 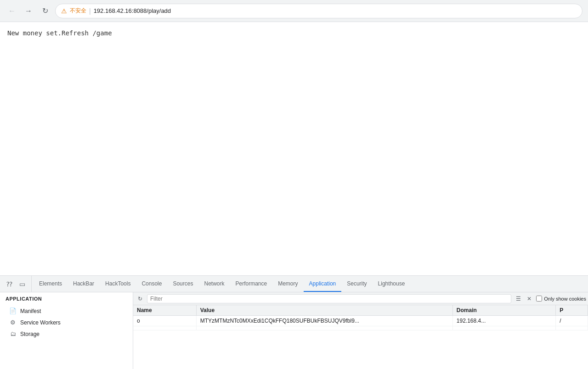 What do you see at coordinates (66, 311) in the screenshot?
I see `sidebar-item-manifest: 📄 Manifest` at bounding box center [66, 311].